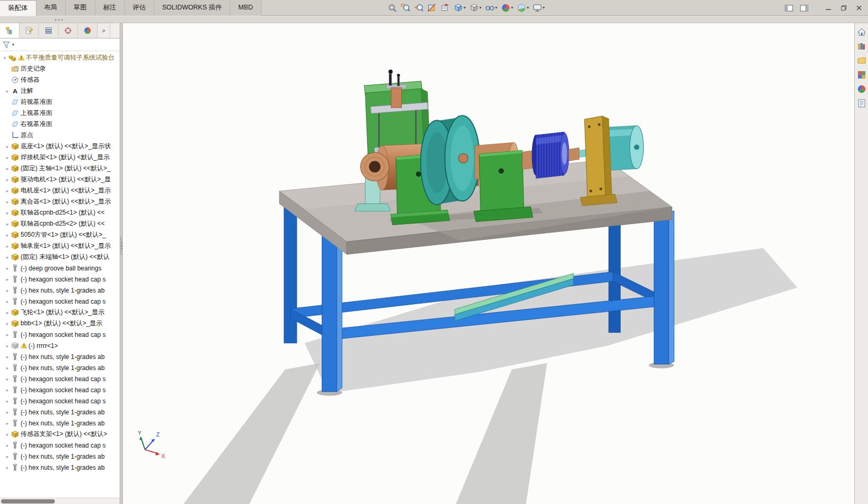 The image size is (868, 504). What do you see at coordinates (246, 8) in the screenshot?
I see `menu-tab-6: MBD` at bounding box center [246, 8].